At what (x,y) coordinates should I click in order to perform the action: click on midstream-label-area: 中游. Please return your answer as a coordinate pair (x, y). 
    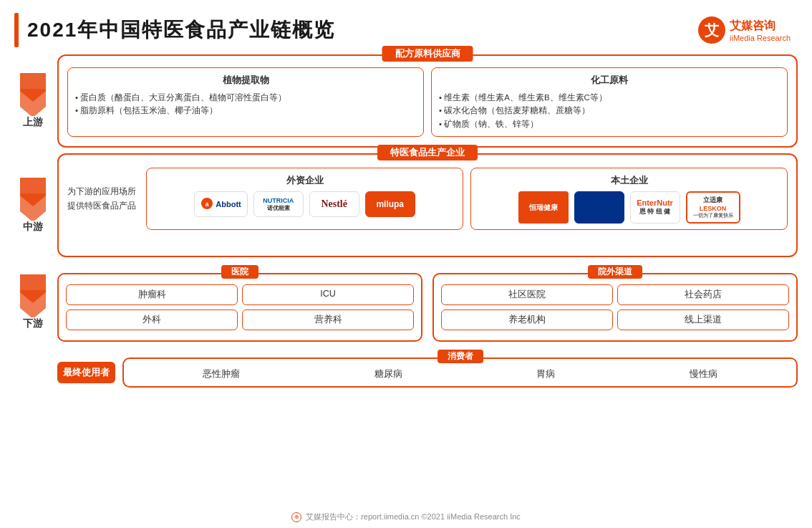
    Looking at the image, I should click on (33, 205).